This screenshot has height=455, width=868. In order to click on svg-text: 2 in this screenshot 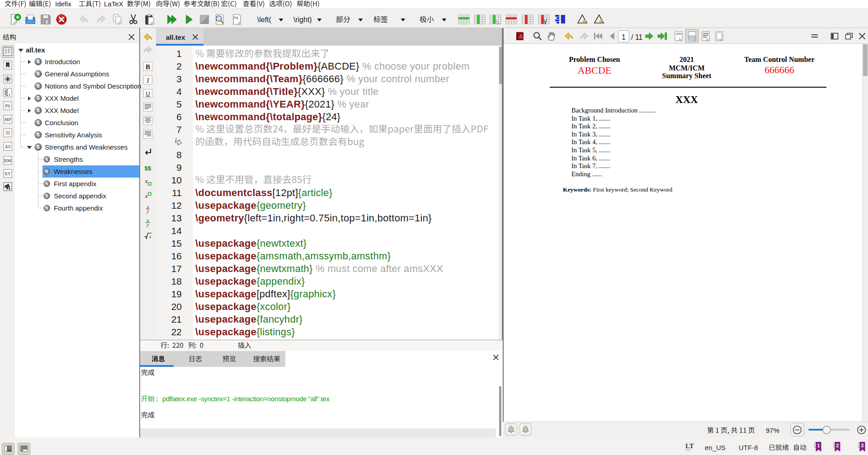, I will do `click(838, 446)`.